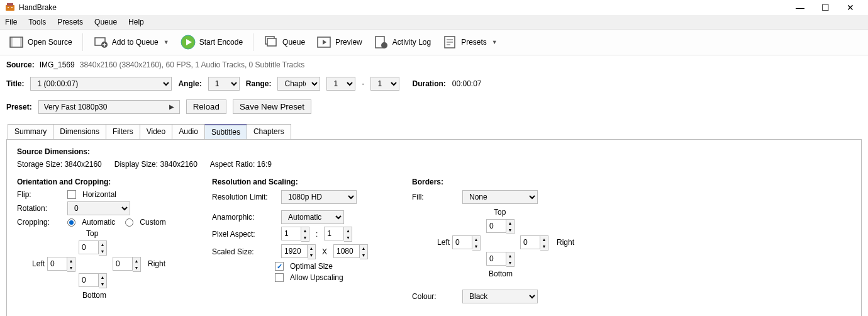 The image size is (868, 316). I want to click on storage-size: Storage Size: 3840x2160, so click(59, 164).